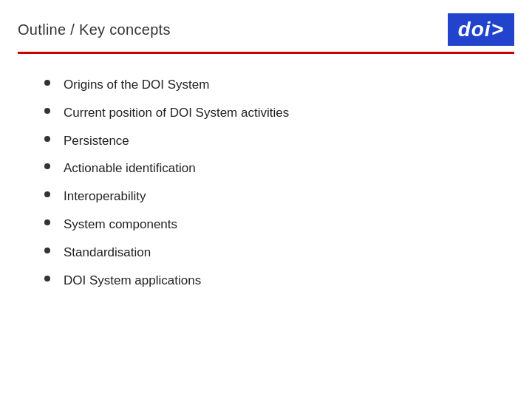  What do you see at coordinates (266, 141) in the screenshot?
I see `list-item: Persistence` at bounding box center [266, 141].